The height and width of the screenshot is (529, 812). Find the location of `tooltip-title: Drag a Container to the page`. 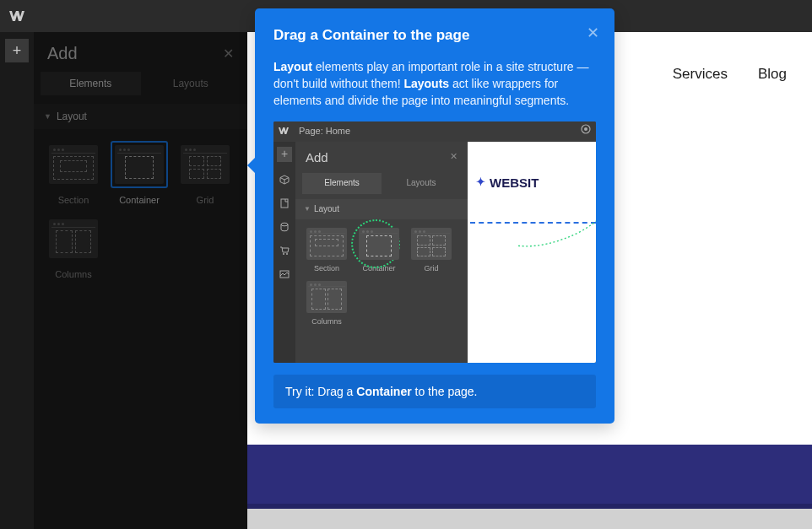

tooltip-title: Drag a Container to the page is located at coordinates (435, 35).